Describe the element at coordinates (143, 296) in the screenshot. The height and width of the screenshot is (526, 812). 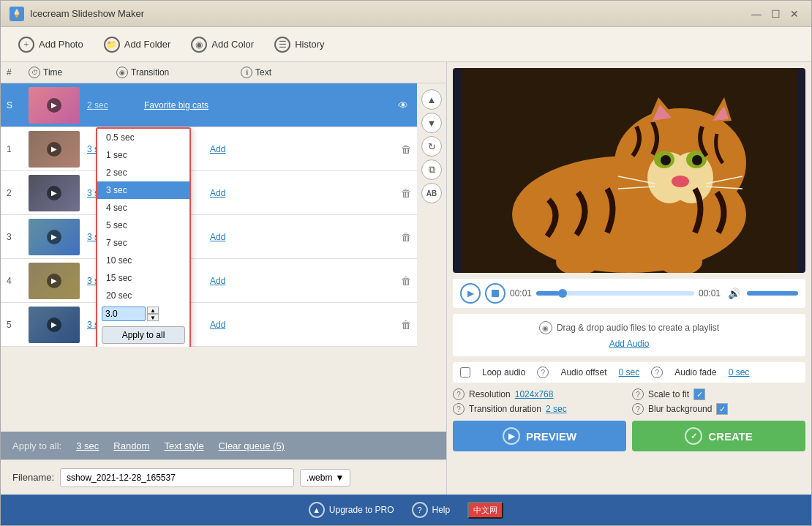
I see `dropdown-option-20sec: 20 sec` at that location.